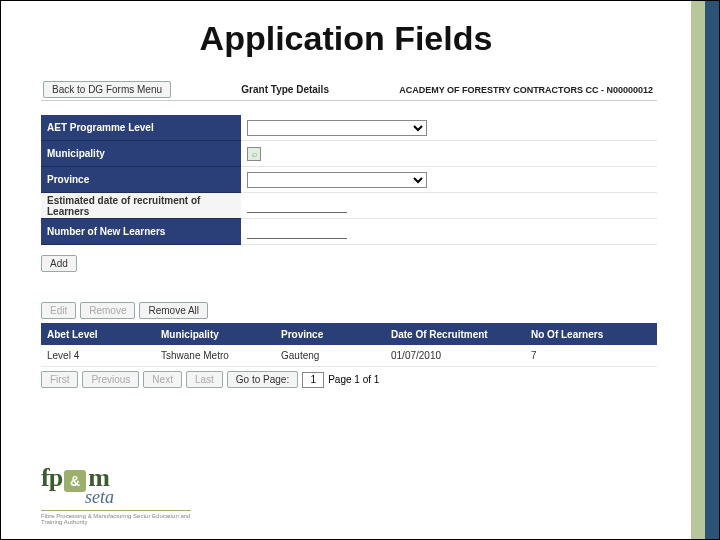 This screenshot has width=720, height=540. I want to click on aet-level-label: AET Programme Level, so click(141, 128).